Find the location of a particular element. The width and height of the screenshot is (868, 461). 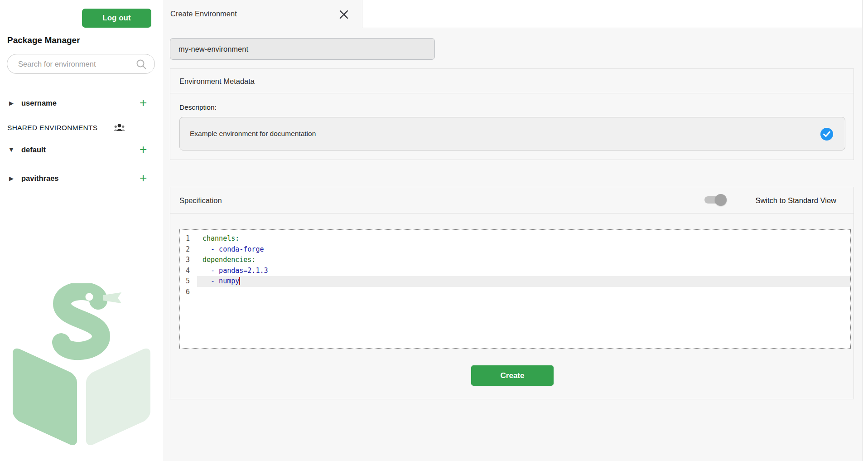

tab-create-environment: Create Environment is located at coordinates (263, 14).